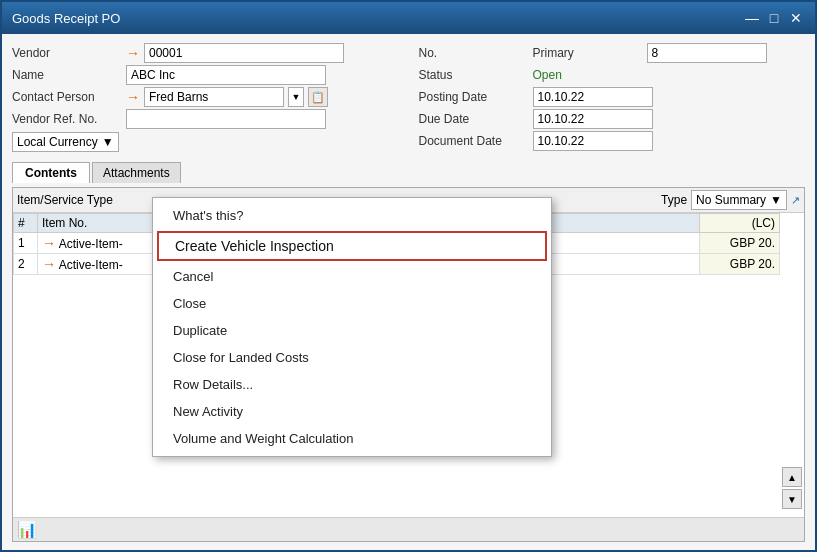 The image size is (817, 552). Describe the element at coordinates (352, 246) in the screenshot. I see `menu-item-create-vehicle-inspection: Create Vehicle Inspection` at that location.